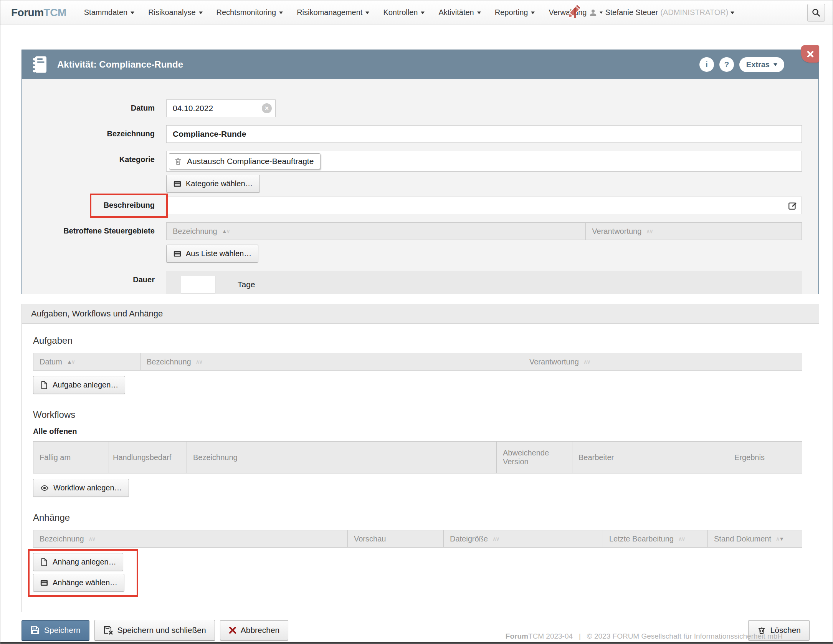  Describe the element at coordinates (212, 253) in the screenshot. I see `aus-liste-waehlen-button: Aus Liste wählen…` at that location.